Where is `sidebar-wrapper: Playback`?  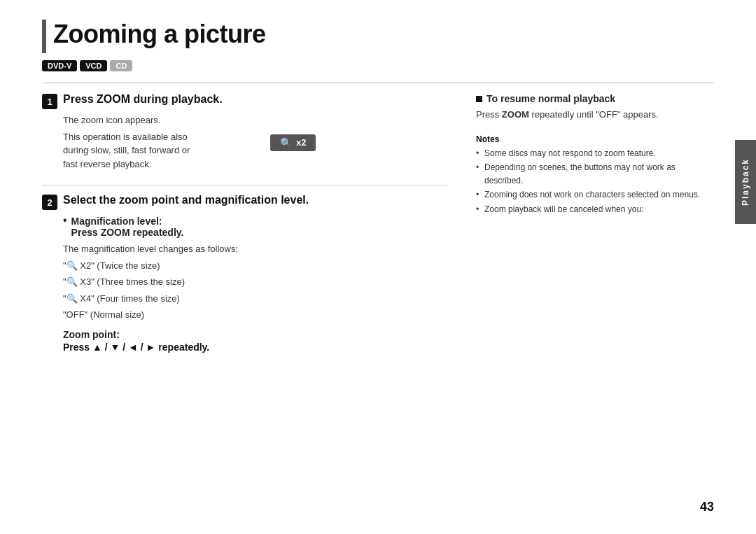
sidebar-wrapper: Playback is located at coordinates (746, 182).